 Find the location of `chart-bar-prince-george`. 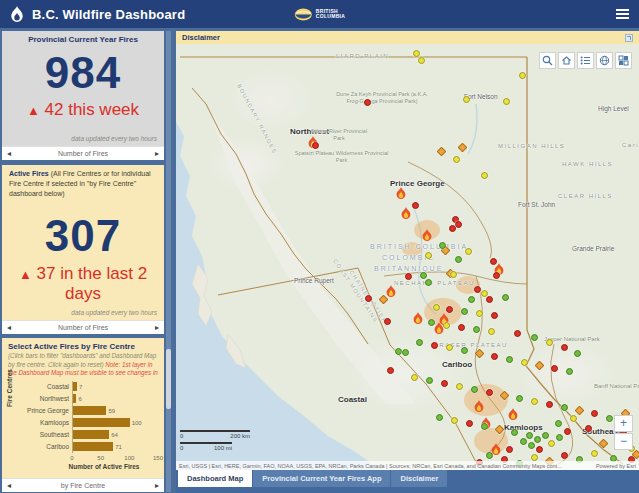

chart-bar-prince-george is located at coordinates (90, 410).